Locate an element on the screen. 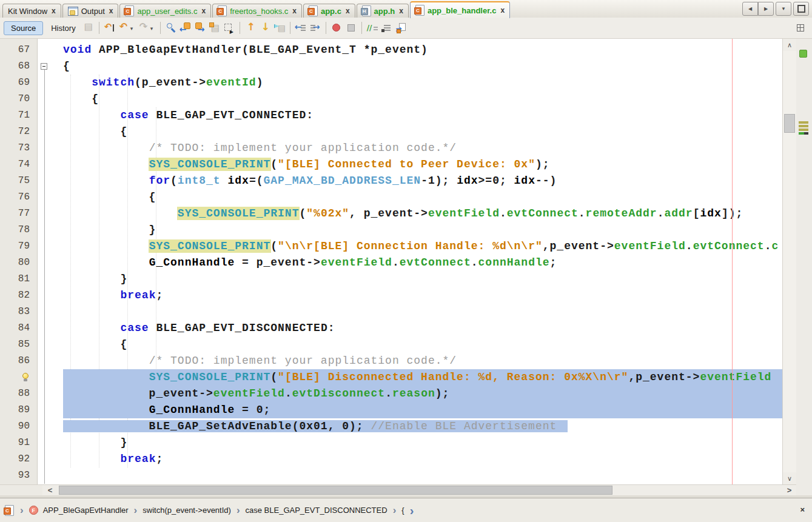  line-number: 76 is located at coordinates (18, 198).